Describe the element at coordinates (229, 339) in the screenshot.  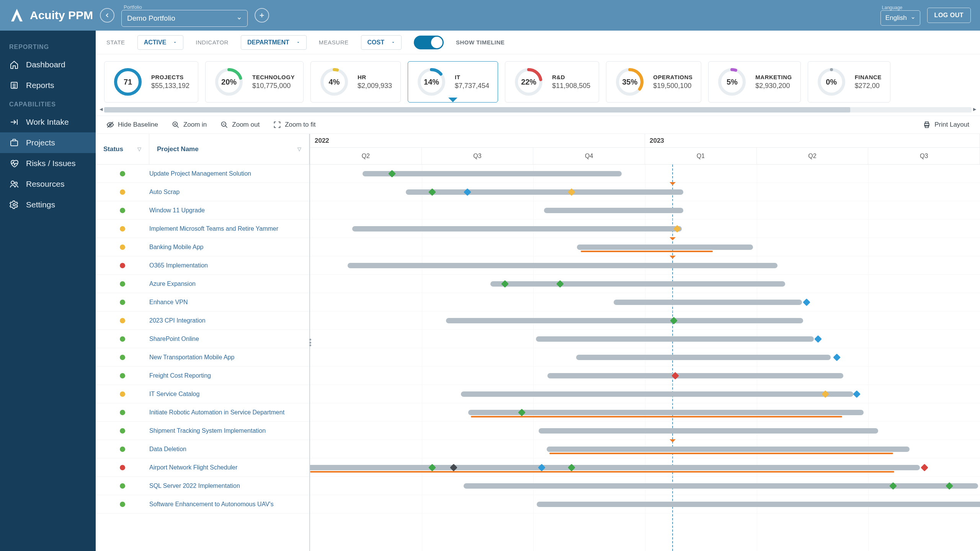
I see `project-name-link: SharePoint Online` at that location.